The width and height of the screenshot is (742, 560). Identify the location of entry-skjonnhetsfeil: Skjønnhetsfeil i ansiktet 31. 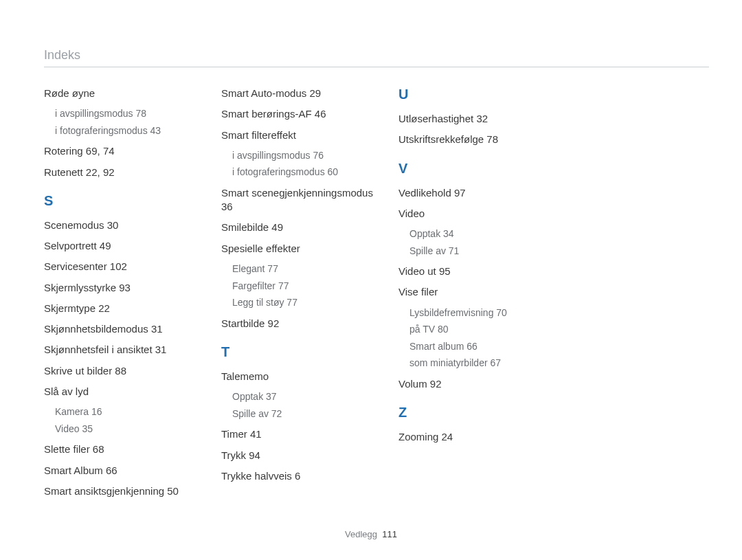
(126, 350).